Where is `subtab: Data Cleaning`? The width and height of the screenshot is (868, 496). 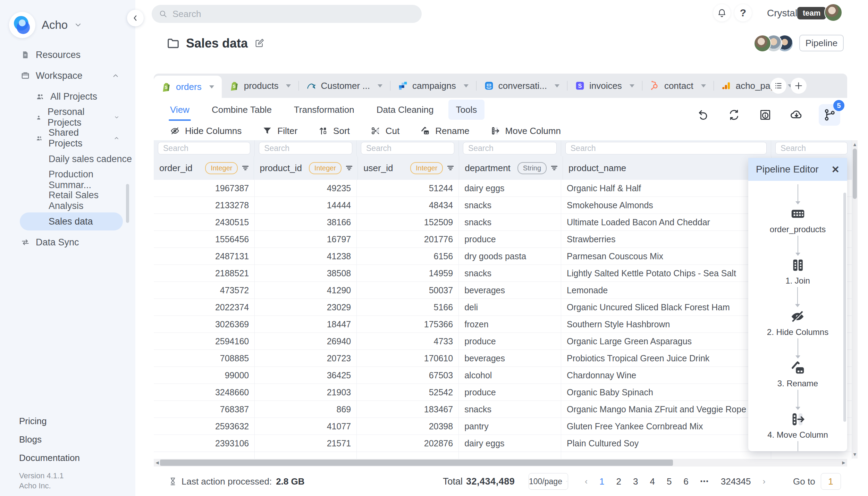 subtab: Data Cleaning is located at coordinates (405, 110).